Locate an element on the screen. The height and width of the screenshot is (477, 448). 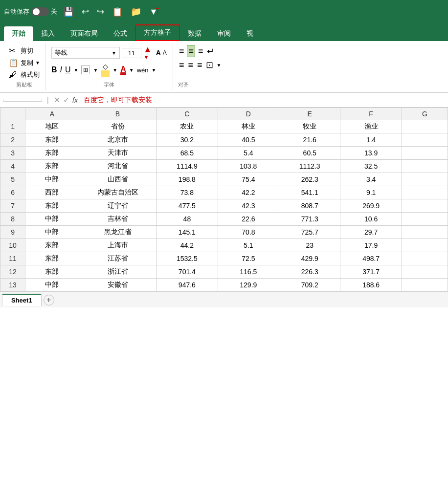
cell-d: 42.2 is located at coordinates (248, 193).